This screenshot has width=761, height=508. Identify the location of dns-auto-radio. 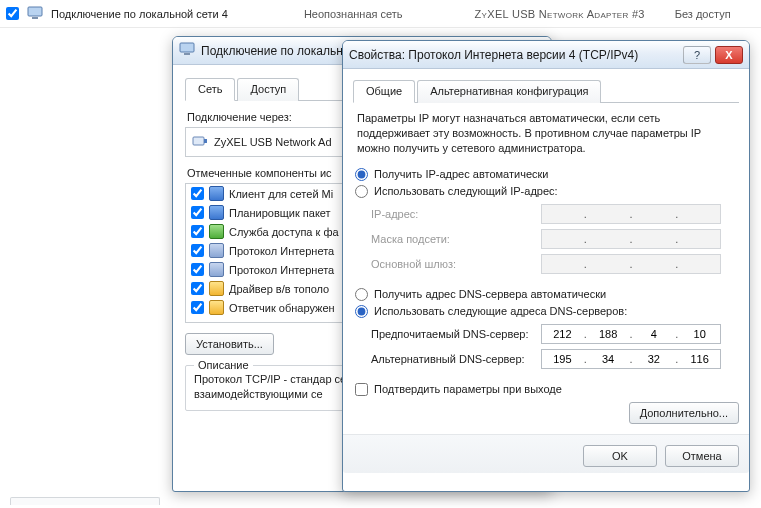
(362, 294).